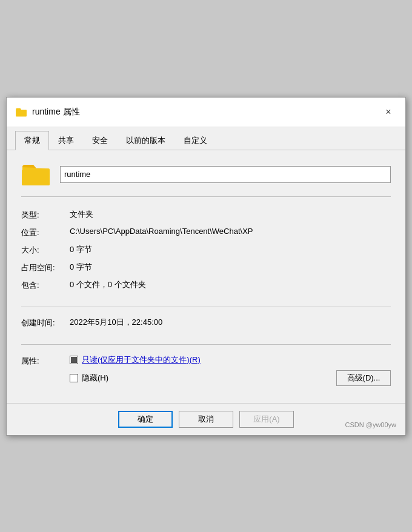 The height and width of the screenshot is (532, 412). What do you see at coordinates (206, 370) in the screenshot?
I see `attributes-section: 属性: 只读(仅应用于文件夹中的文件)(R)` at bounding box center [206, 370].